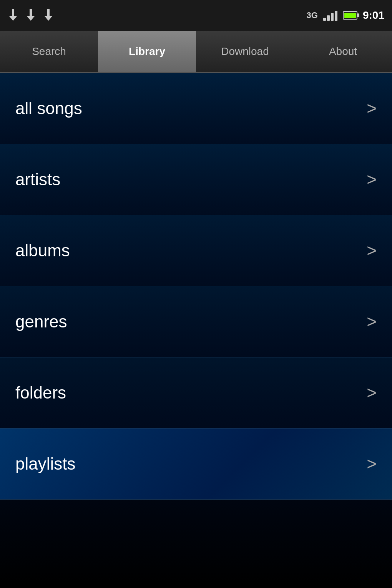 Image resolution: width=392 pixels, height=588 pixels. I want to click on tab-search: Search, so click(49, 51).